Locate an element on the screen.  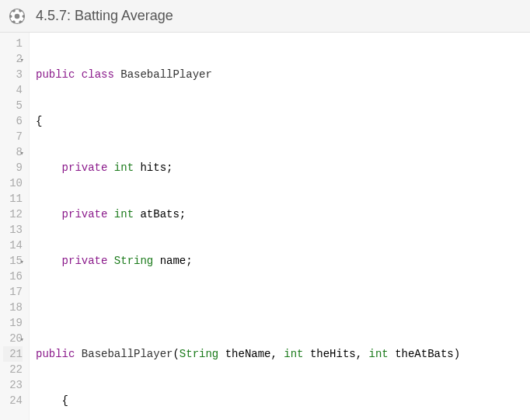
gutter-line: 6 is located at coordinates (12, 121).